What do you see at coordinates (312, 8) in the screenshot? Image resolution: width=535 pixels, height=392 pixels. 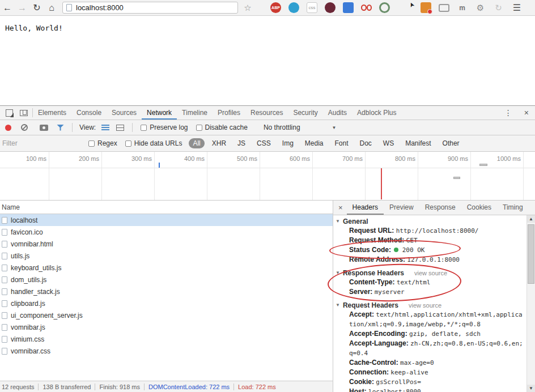 I see `css-extension-icon: css` at bounding box center [312, 8].